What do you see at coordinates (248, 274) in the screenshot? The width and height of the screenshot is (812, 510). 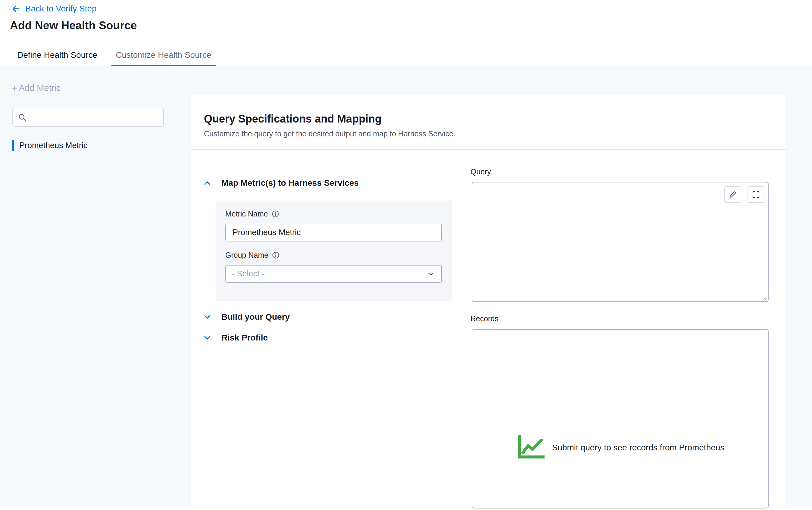 I see `group-name-placeholder: - Select -` at bounding box center [248, 274].